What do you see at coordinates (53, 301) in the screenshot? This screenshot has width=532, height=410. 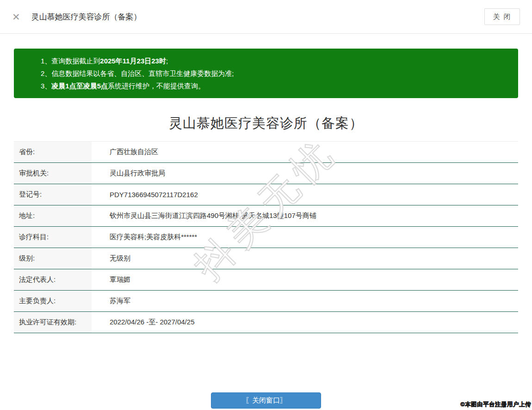 I see `row-label: 主要负责人:` at bounding box center [53, 301].